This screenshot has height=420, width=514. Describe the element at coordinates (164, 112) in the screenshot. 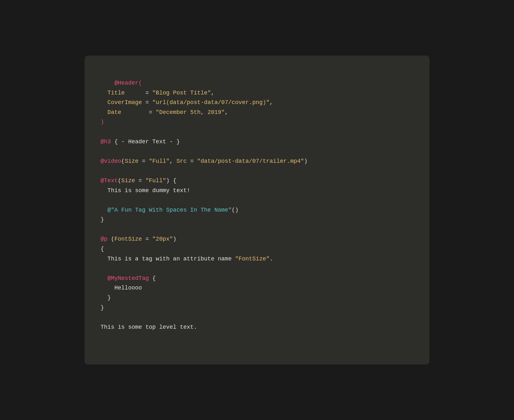

I see `line-4: Date = "December 5th, 2019",` at that location.